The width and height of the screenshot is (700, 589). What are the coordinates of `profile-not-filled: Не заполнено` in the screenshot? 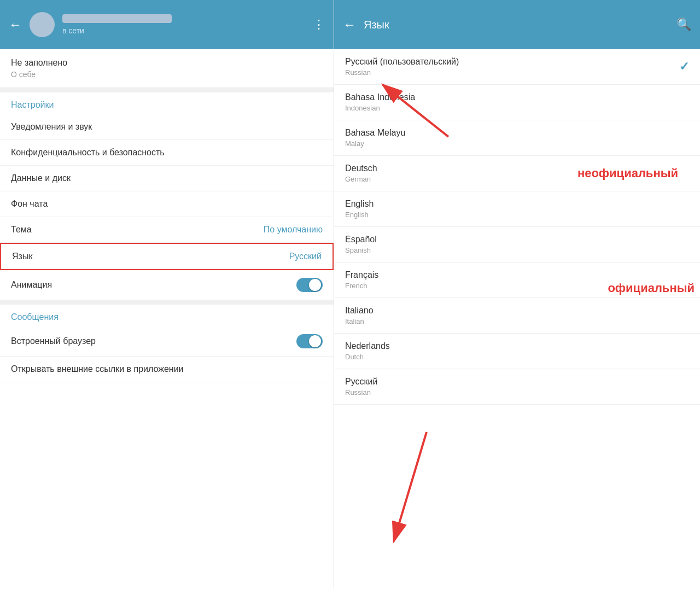 It's located at (167, 63).